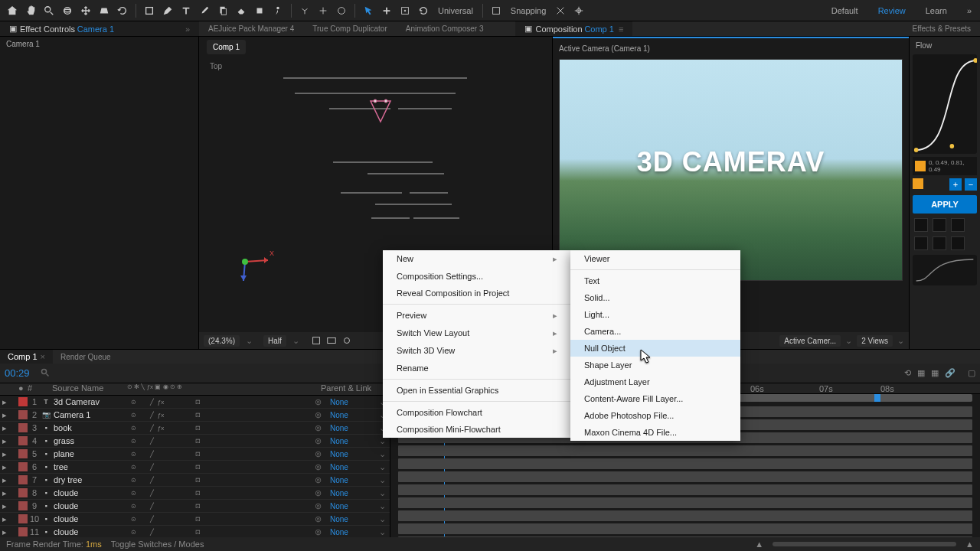 The height and width of the screenshot is (551, 980). I want to click on layer-name: grass, so click(90, 441).